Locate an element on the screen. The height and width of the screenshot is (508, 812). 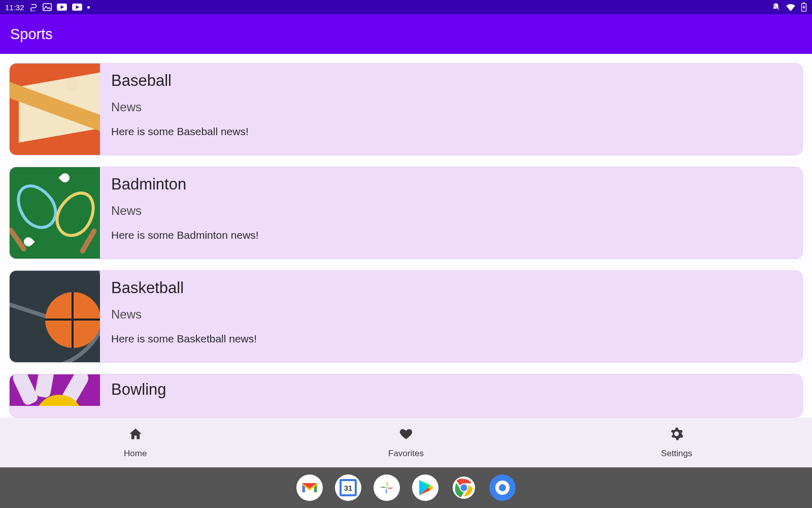
page-title: Sports is located at coordinates (31, 35).